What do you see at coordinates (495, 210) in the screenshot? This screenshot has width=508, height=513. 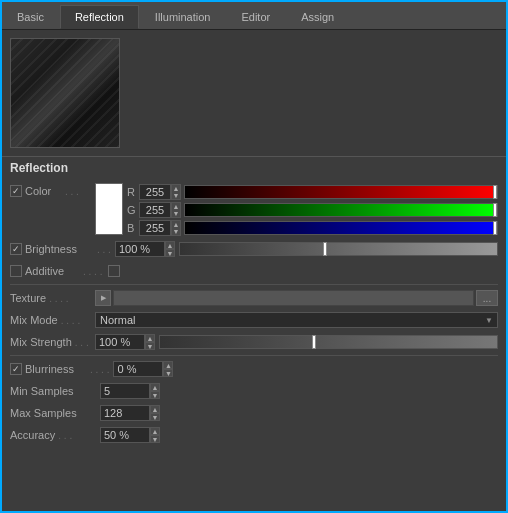 I see `g-thumb` at bounding box center [495, 210].